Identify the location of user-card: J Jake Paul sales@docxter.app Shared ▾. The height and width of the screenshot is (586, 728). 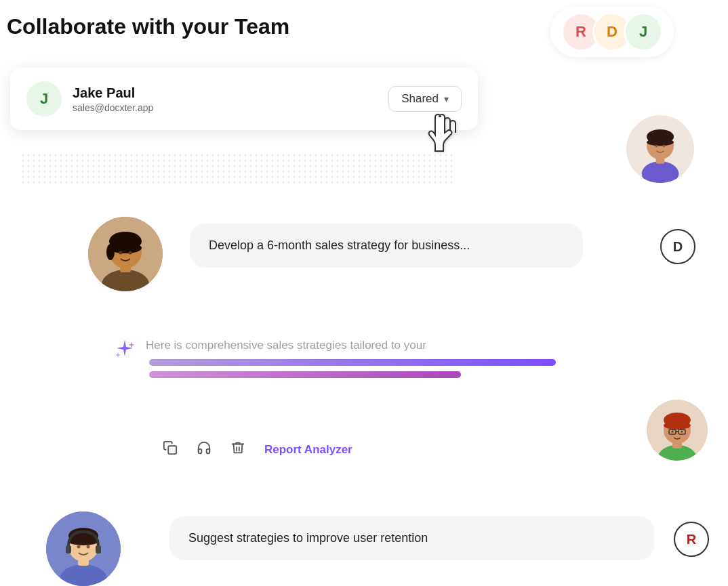
(244, 99).